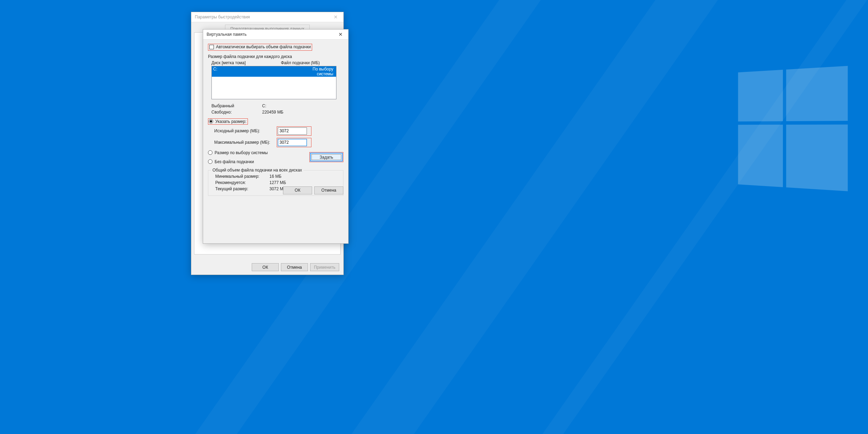  Describe the element at coordinates (326, 157) in the screenshot. I see `hl-set-button: Задать` at that location.